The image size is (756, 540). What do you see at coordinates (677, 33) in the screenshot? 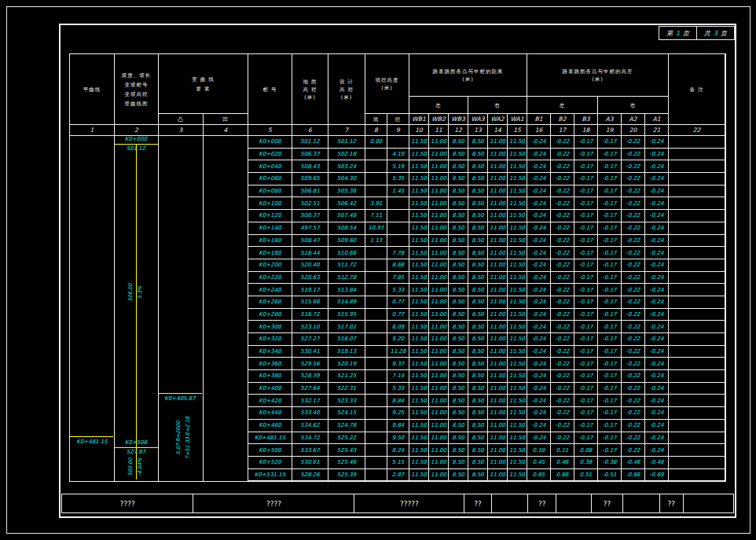
I see `sheet-number: 1` at bounding box center [677, 33].